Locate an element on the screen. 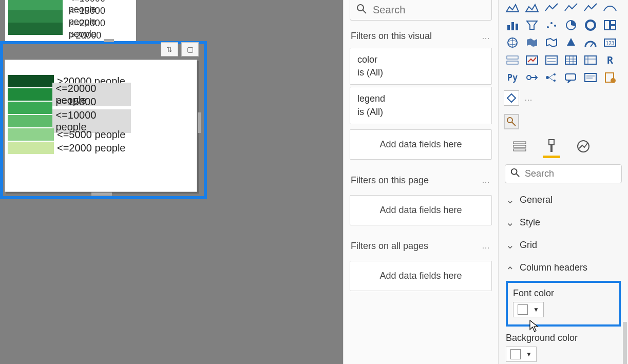  legend-row: <=2000 people is located at coordinates (69, 148).